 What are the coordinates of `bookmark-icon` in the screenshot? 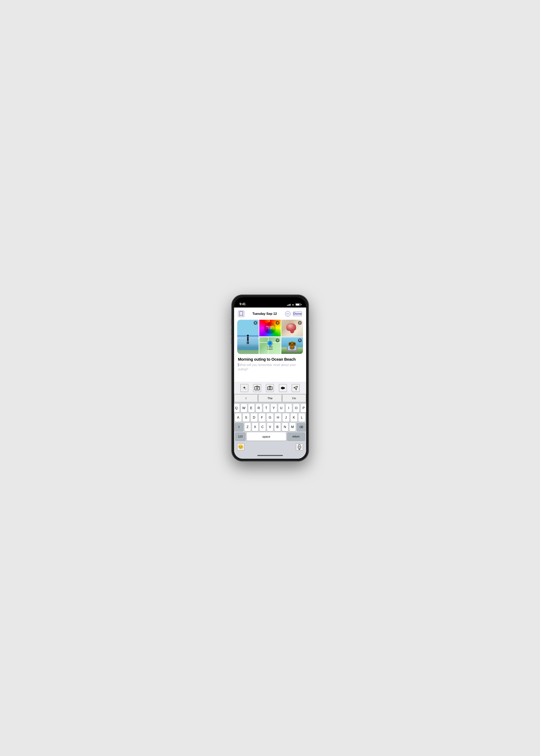 It's located at (241, 314).